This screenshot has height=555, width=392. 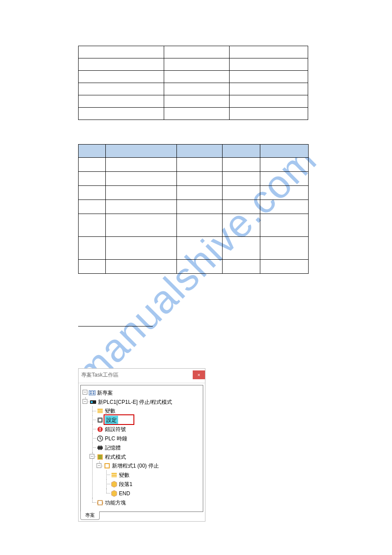 I want to click on program-icon, so click(x=100, y=457).